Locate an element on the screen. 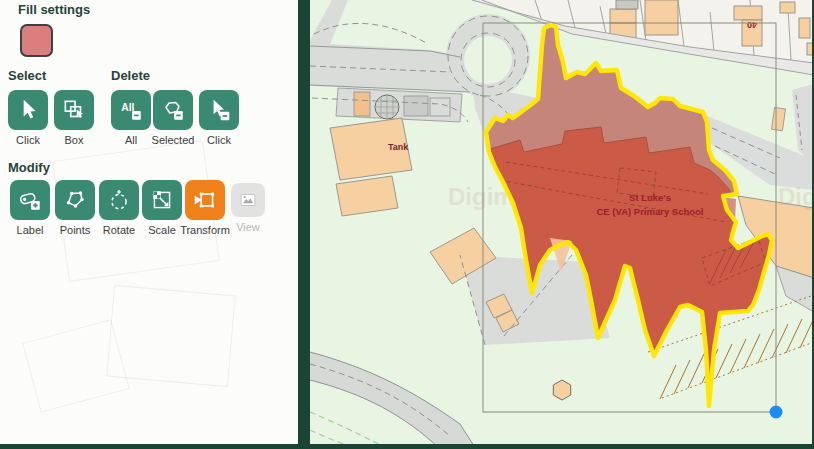  view-image-icon is located at coordinates (248, 200).